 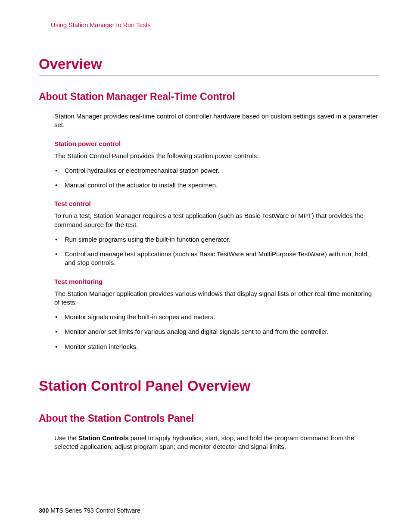 I want to click on group-title-test-control: Test control, so click(x=216, y=203).